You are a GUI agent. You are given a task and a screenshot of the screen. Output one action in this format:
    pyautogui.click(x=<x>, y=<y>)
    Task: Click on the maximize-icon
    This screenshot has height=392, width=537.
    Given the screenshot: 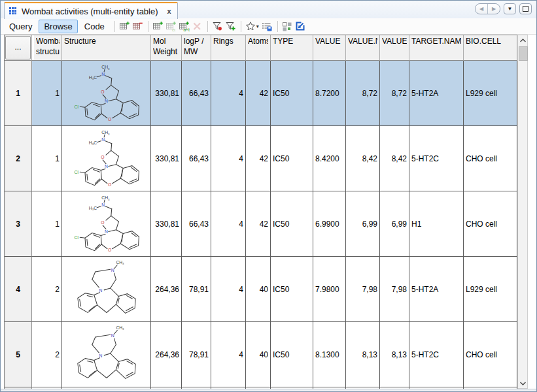 What is the action you would take?
    pyautogui.click(x=526, y=9)
    